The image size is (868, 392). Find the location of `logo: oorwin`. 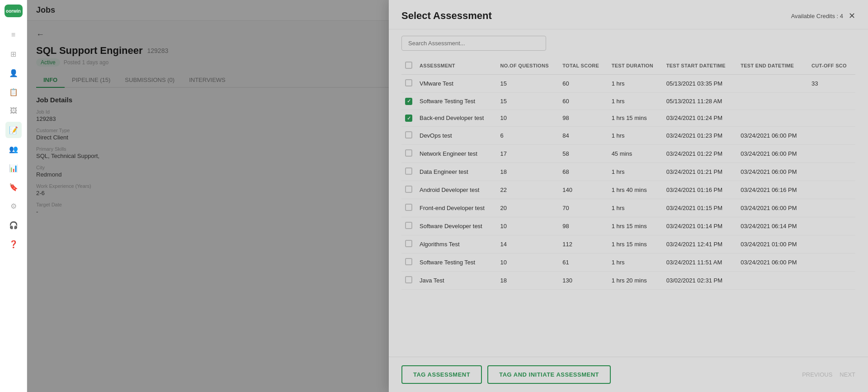

logo: oorwin is located at coordinates (14, 11).